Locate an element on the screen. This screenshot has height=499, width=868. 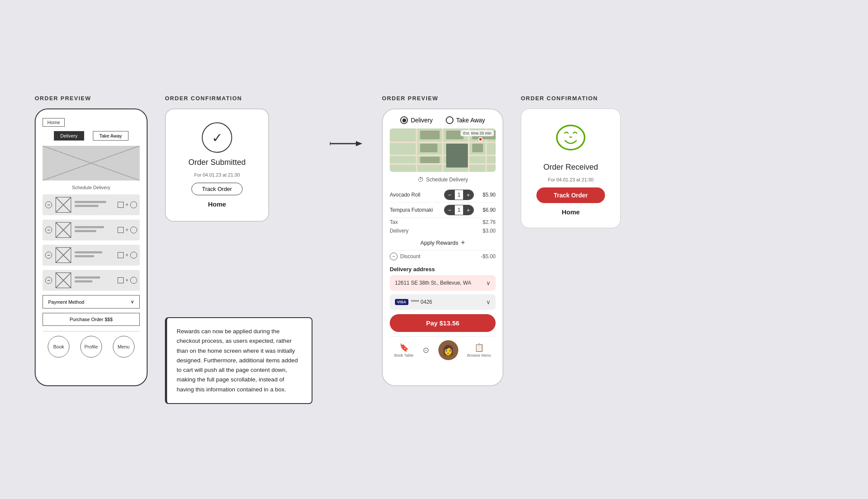
real-conf-subtitle: For 04.01.23 at 21:30 is located at coordinates (570, 180).